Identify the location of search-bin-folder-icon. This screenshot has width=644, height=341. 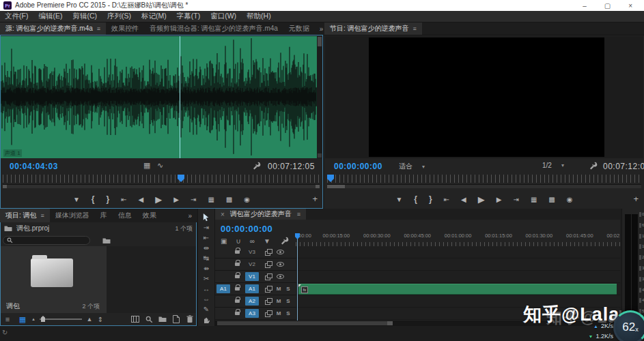
(107, 241).